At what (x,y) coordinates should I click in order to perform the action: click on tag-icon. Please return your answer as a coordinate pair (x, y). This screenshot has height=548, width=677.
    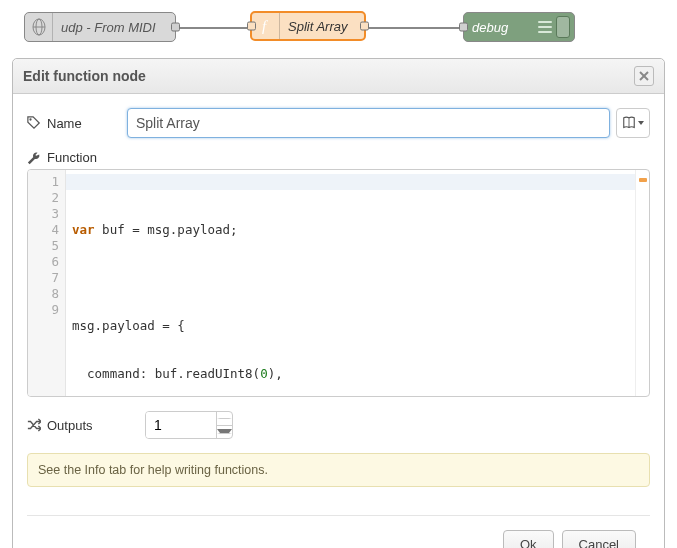
    Looking at the image, I should click on (34, 123).